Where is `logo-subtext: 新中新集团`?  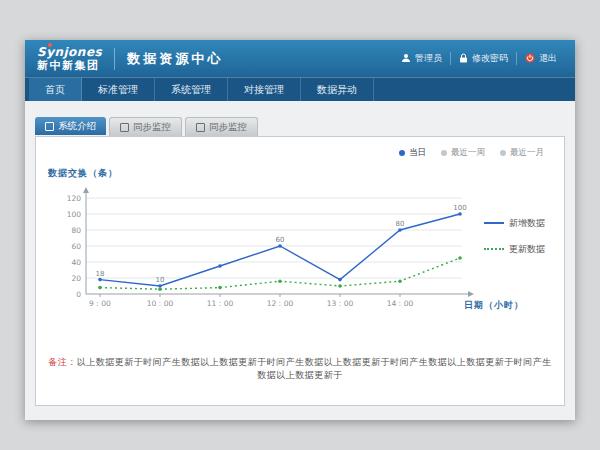 logo-subtext: 新中新集团 is located at coordinates (70, 66).